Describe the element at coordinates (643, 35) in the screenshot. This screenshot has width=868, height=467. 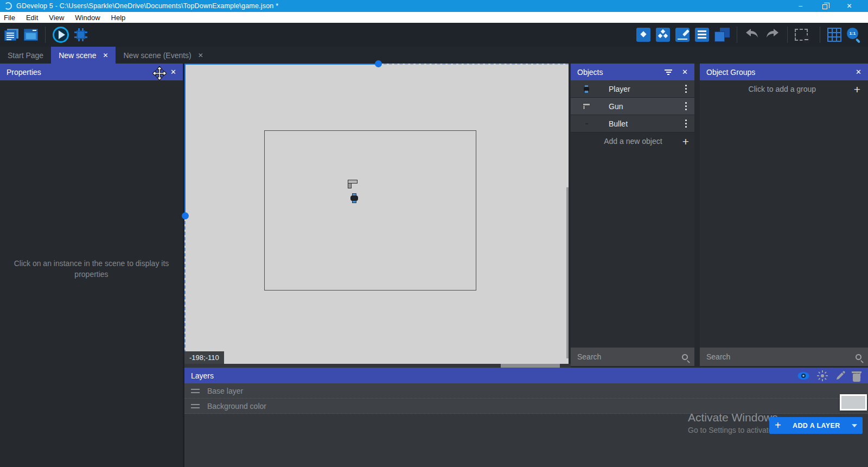
I see `objects-editor-icon` at that location.